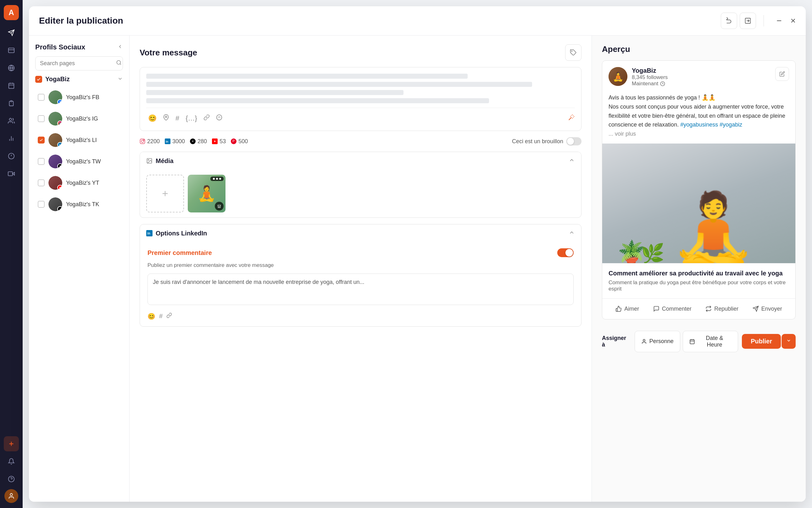 The width and height of the screenshot is (812, 508). I want to click on nav-icon-dashboard, so click(11, 156).